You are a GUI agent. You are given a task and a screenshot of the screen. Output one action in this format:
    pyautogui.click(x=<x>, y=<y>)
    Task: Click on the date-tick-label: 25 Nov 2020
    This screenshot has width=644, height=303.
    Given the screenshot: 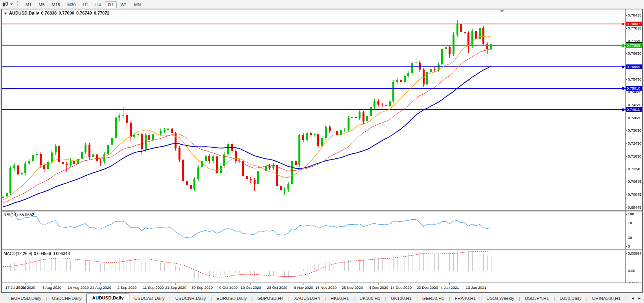 What is the action you would take?
    pyautogui.click(x=352, y=288)
    